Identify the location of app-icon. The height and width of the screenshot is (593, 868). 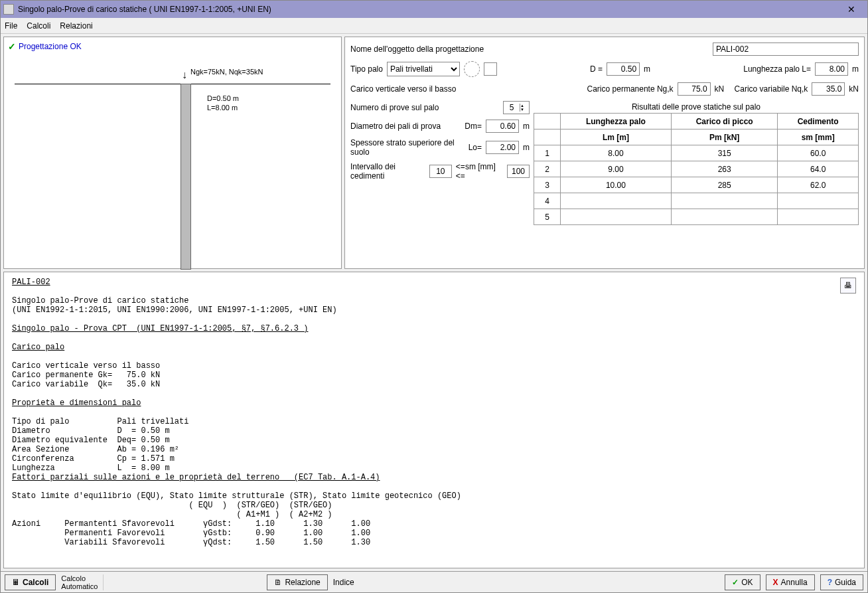
(9, 9).